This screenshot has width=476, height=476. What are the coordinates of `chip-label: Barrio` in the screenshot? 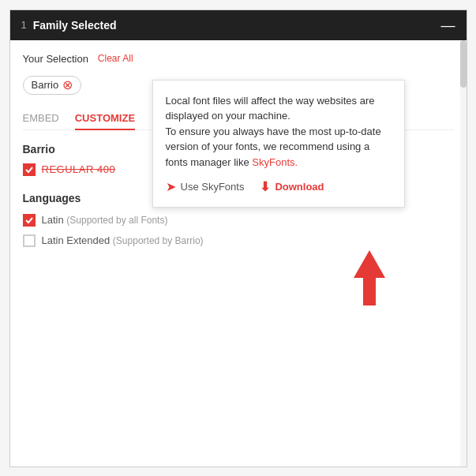 It's located at (46, 85).